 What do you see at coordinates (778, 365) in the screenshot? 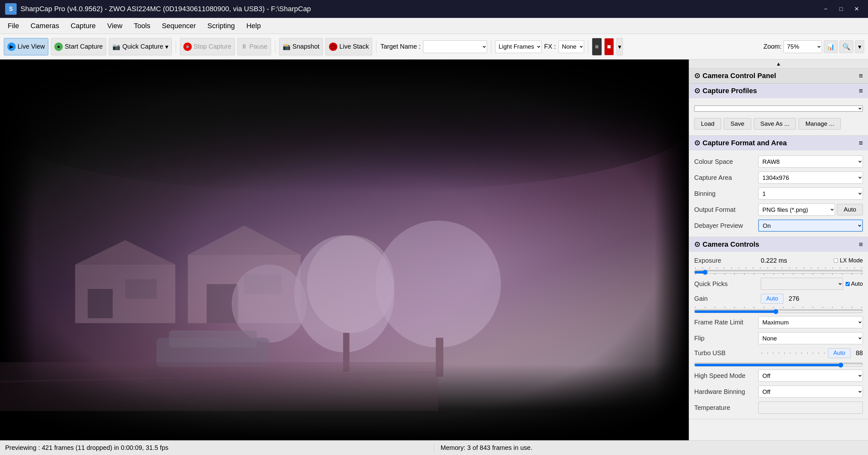
I see `turbo-slider` at bounding box center [778, 365].